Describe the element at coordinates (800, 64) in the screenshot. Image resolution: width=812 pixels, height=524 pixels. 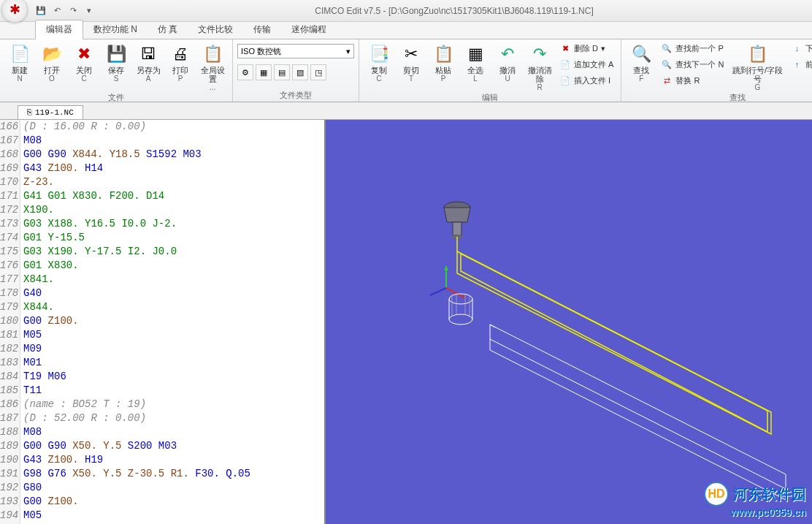
I see `prevchange-button: ↑前一个换刀` at that location.